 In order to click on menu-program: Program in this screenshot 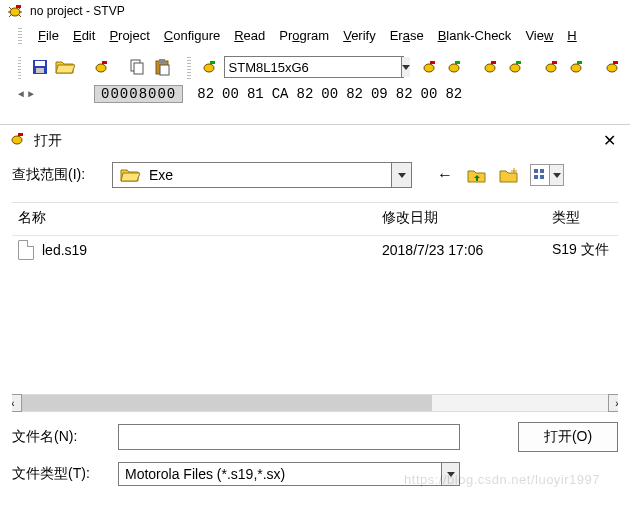, I will do `click(304, 36)`.